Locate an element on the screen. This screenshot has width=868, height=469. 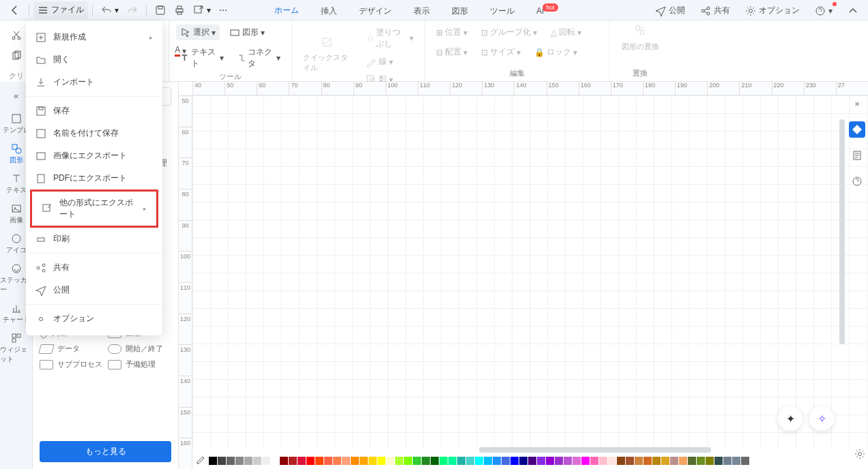
menu-export-other: 他の形式にエクスポート▸ is located at coordinates (94, 209).